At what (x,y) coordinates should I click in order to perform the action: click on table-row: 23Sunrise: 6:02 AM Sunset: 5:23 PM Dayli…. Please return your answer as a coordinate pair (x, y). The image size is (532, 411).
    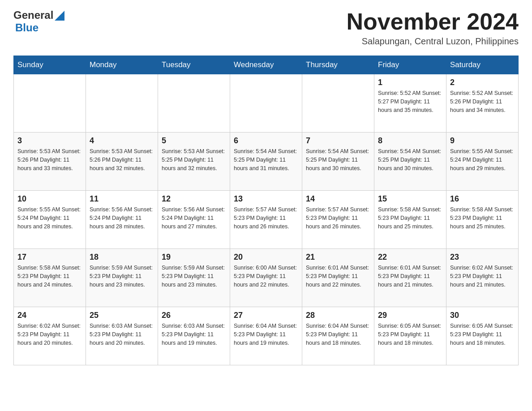
    Looking at the image, I should click on (483, 278).